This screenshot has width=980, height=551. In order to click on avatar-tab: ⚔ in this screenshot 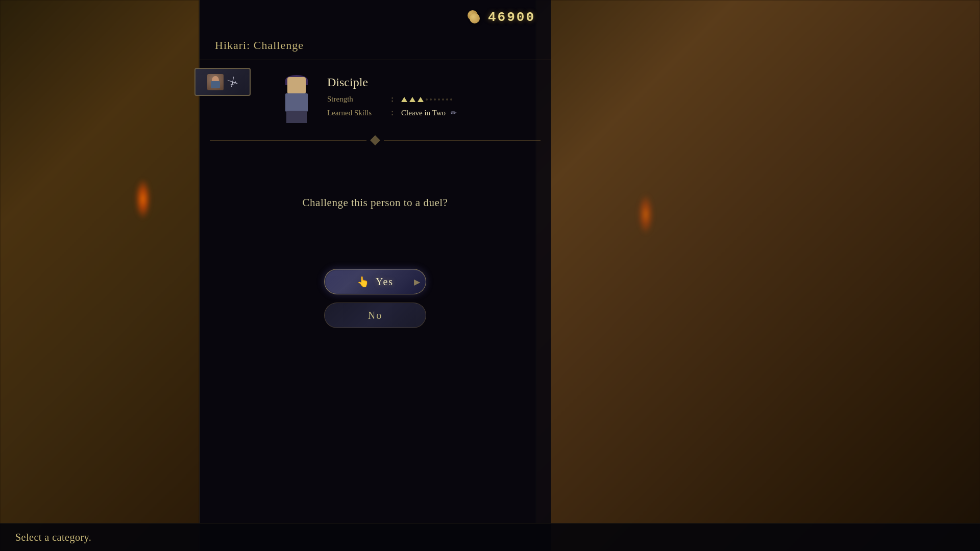, I will do `click(223, 82)`.